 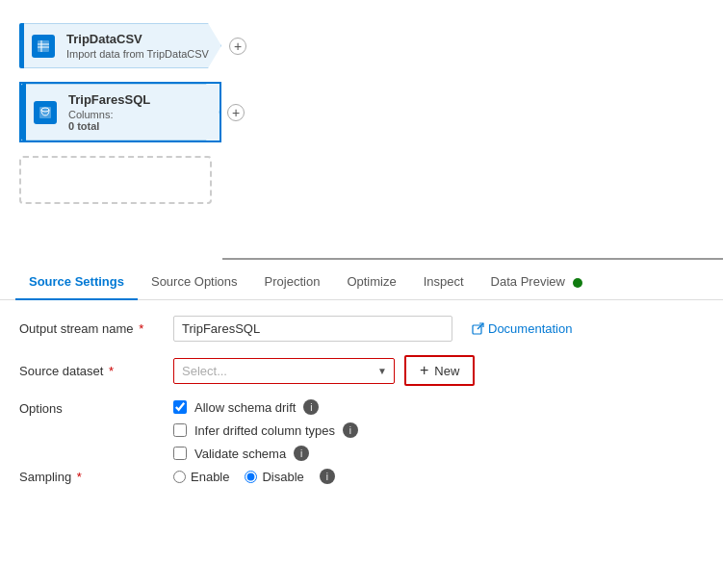 I want to click on infer-drifted-row: Infer drifted column types i, so click(x=266, y=430).